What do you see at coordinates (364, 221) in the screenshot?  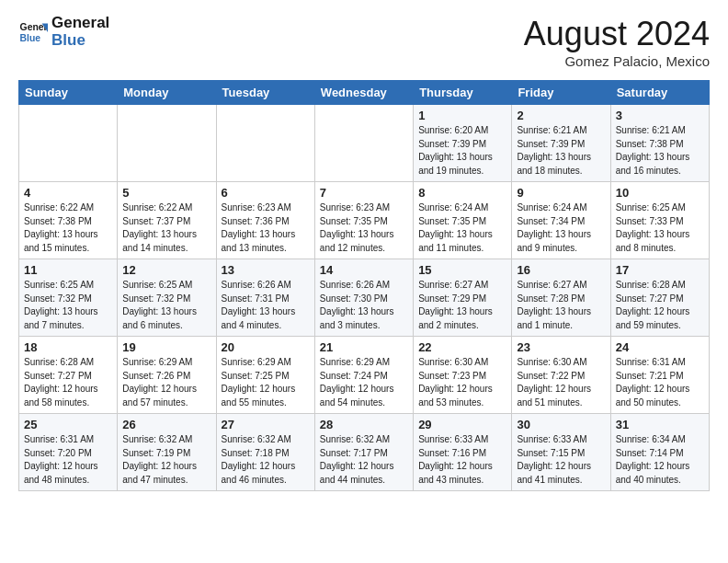 I see `calendar-week-2: 4Sunrise: 6:22 AM Sunset: 7:38 PM Daylig…` at bounding box center [364, 221].